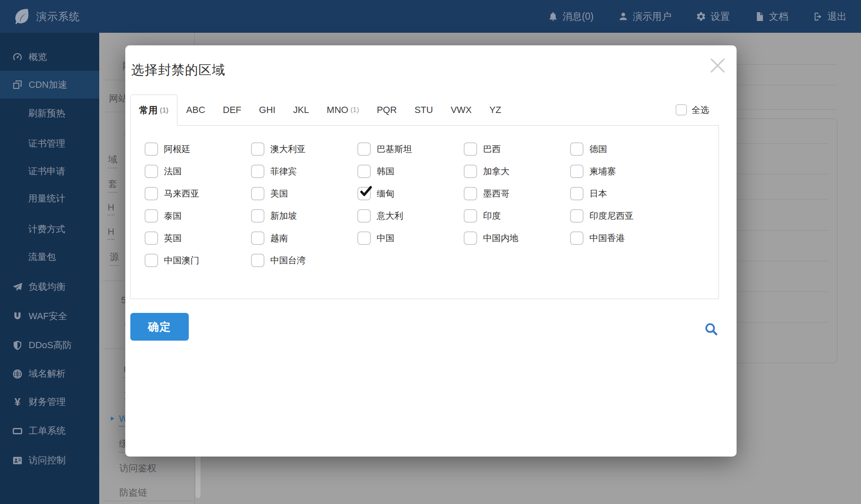 This screenshot has height=504, width=861. Describe the element at coordinates (410, 149) in the screenshot. I see `region-checkbox-巴基斯坦: 巴基斯坦` at that location.